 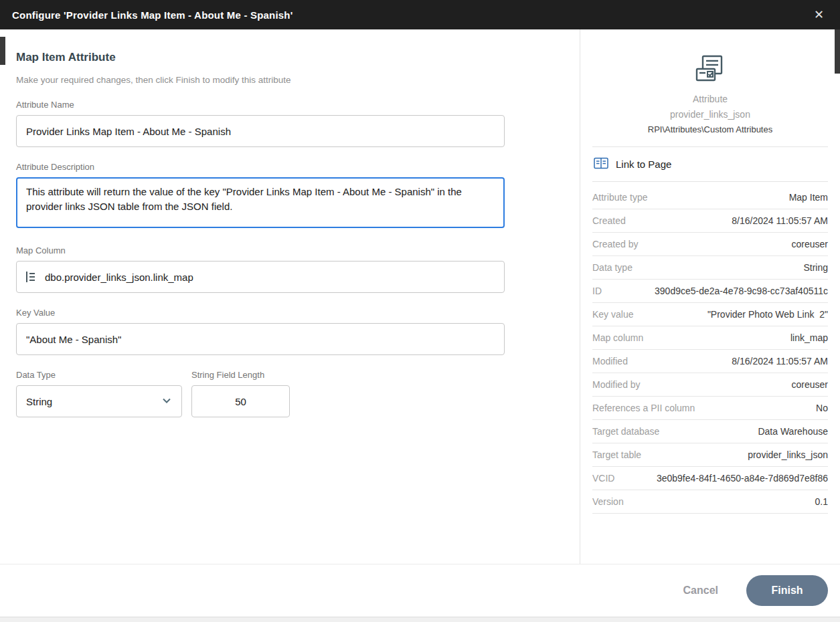 I want to click on property-row: Modified by coreuser, so click(x=710, y=385).